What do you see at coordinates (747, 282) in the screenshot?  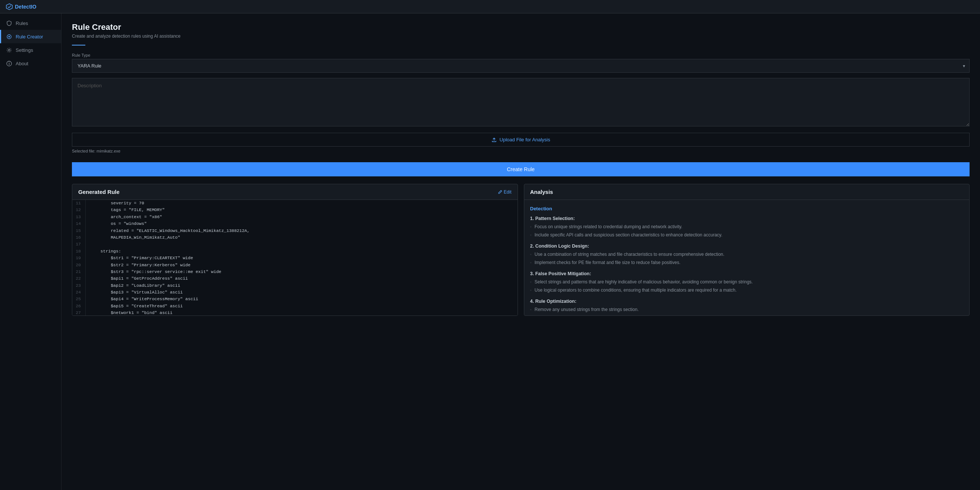 I see `analysis-bullet: Select strings and patterns that are hig…` at bounding box center [747, 282].